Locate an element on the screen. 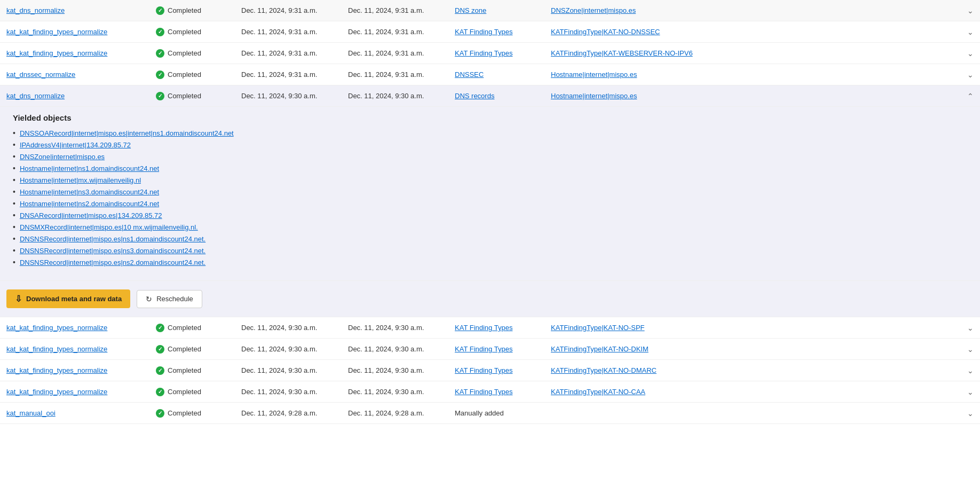 This screenshot has width=980, height=494. yielded-item-link: DNSNSRecord|internet|mispo.es|ns2.domain… is located at coordinates (113, 263).